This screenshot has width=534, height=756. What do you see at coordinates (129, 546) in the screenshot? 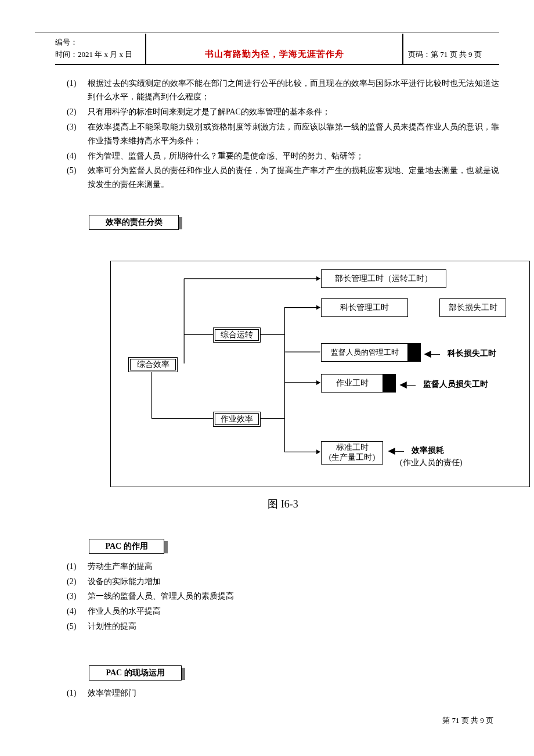
I see `section-label-pac-role: PAC 的作用` at bounding box center [129, 546].